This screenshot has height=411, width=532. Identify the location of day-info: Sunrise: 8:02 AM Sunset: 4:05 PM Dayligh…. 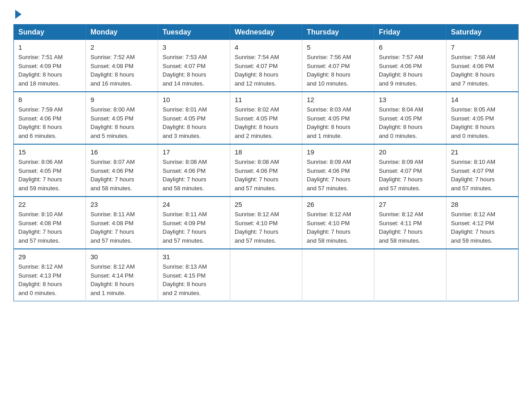
(266, 123).